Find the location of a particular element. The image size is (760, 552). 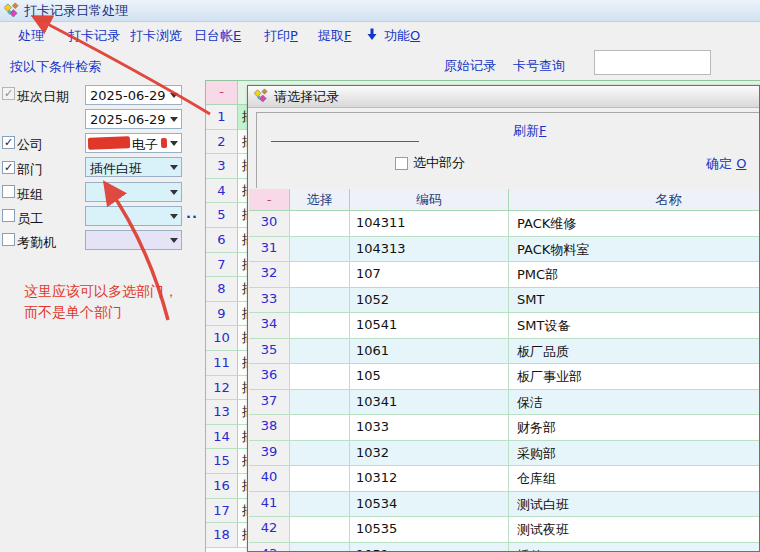

main-grid-row-num: 18 is located at coordinates (222, 536).